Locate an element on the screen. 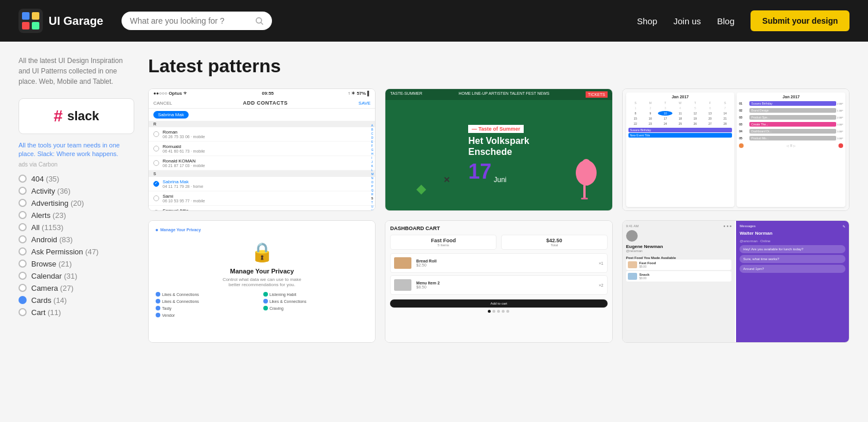 This screenshot has width=868, height=422. category-item: All (1153) is located at coordinates (76, 228).